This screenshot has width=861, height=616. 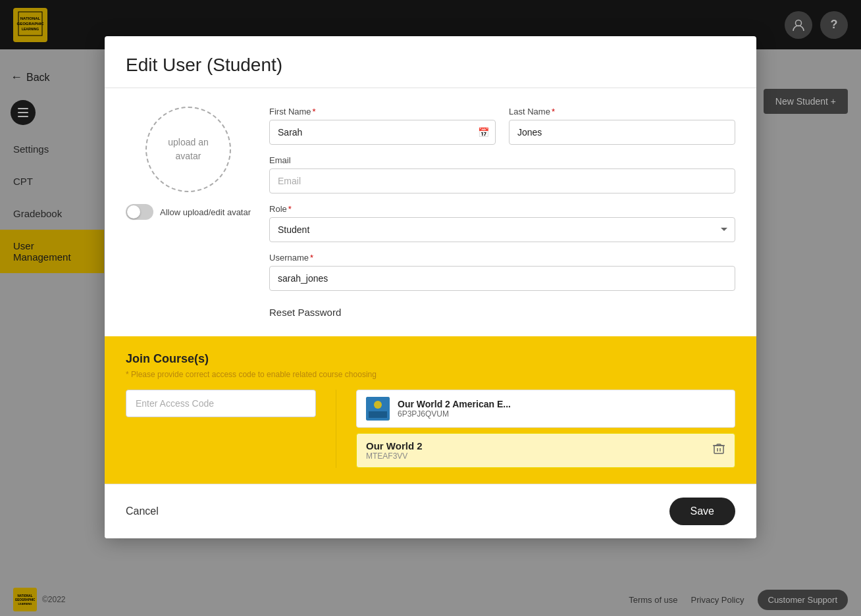 I want to click on first-name-label: First Name*, so click(x=382, y=112).